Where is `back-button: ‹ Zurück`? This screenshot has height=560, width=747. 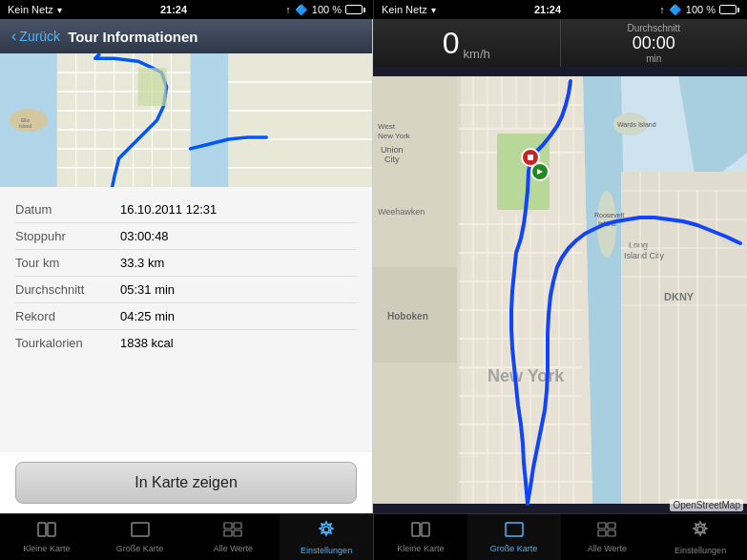
back-button: ‹ Zurück is located at coordinates (36, 36).